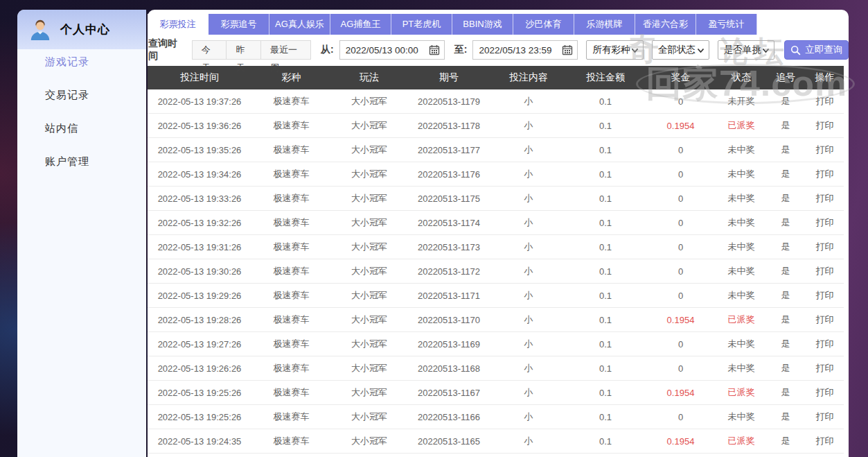  What do you see at coordinates (285, 50) in the screenshot?
I see `quick-range-button-3: 最近一周` at bounding box center [285, 50].